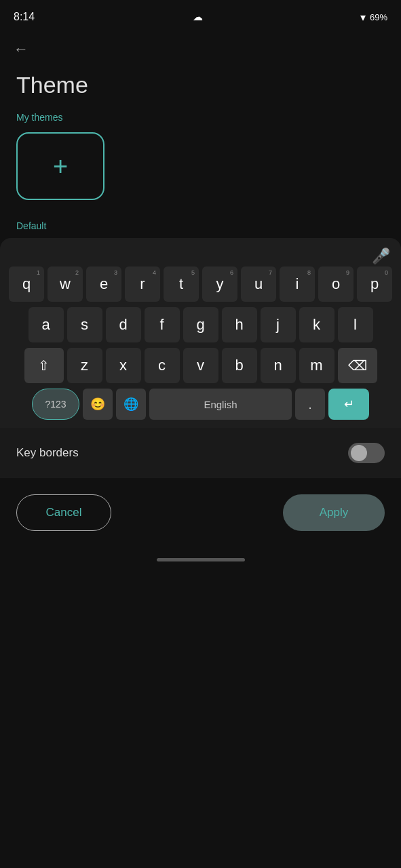  I want to click on key-r: 4r, so click(142, 284).